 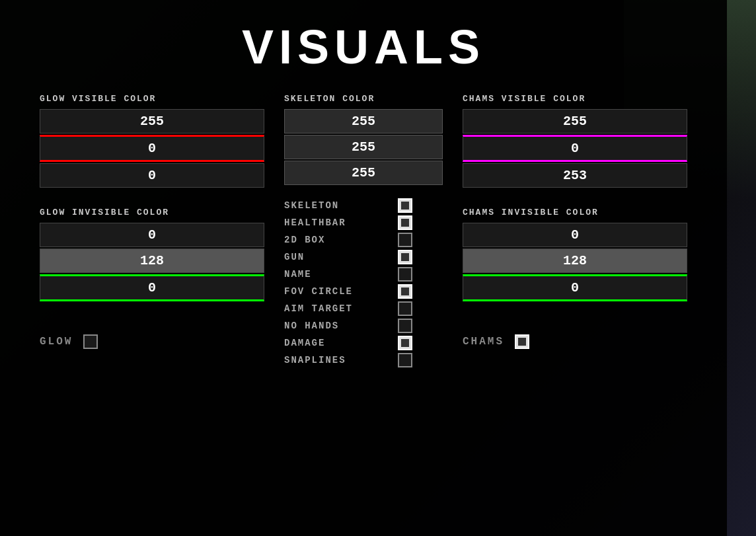 What do you see at coordinates (152, 213) in the screenshot?
I see `glow-invisible-label: GLOW INVISIBLE COLOR` at bounding box center [152, 213].